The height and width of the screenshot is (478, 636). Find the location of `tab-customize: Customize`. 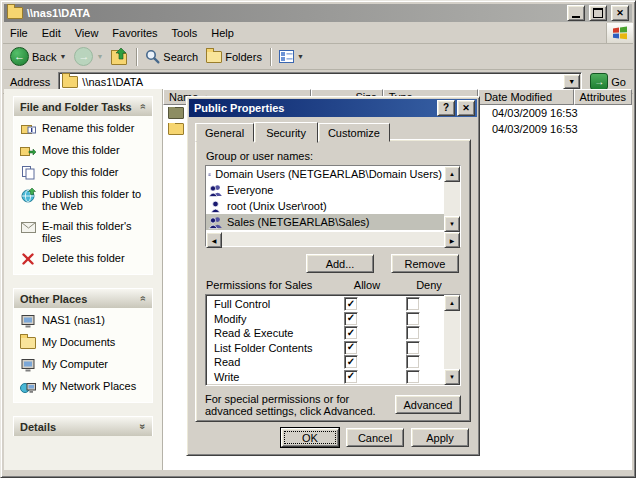

tab-customize: Customize is located at coordinates (354, 132).